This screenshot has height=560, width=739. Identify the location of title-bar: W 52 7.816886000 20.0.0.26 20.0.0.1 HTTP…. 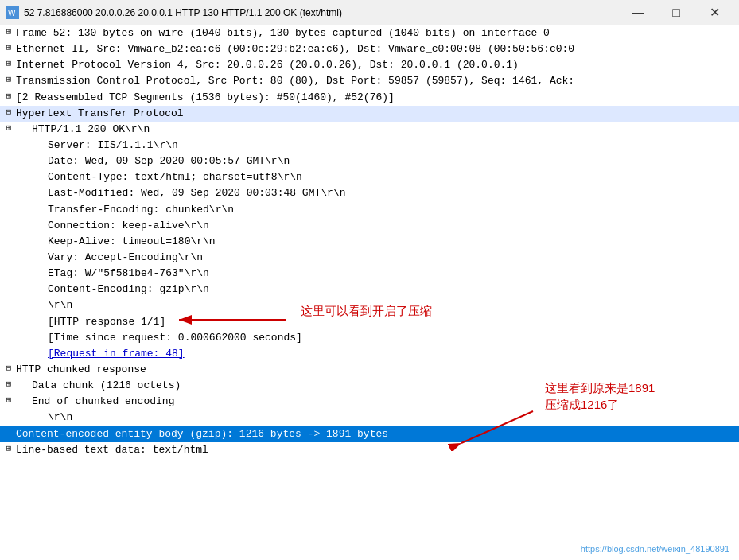
(369, 13).